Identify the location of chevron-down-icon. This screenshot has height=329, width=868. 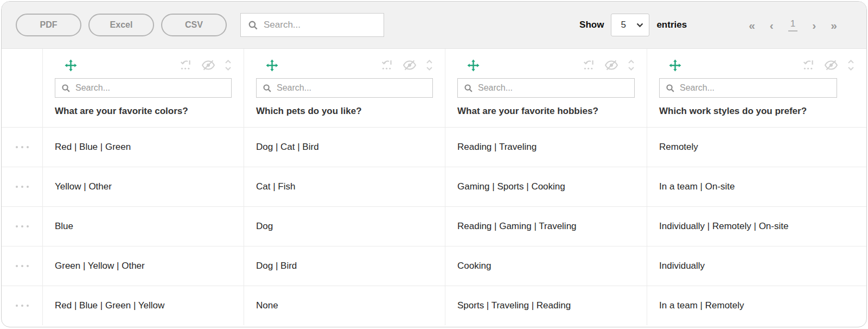
(640, 25).